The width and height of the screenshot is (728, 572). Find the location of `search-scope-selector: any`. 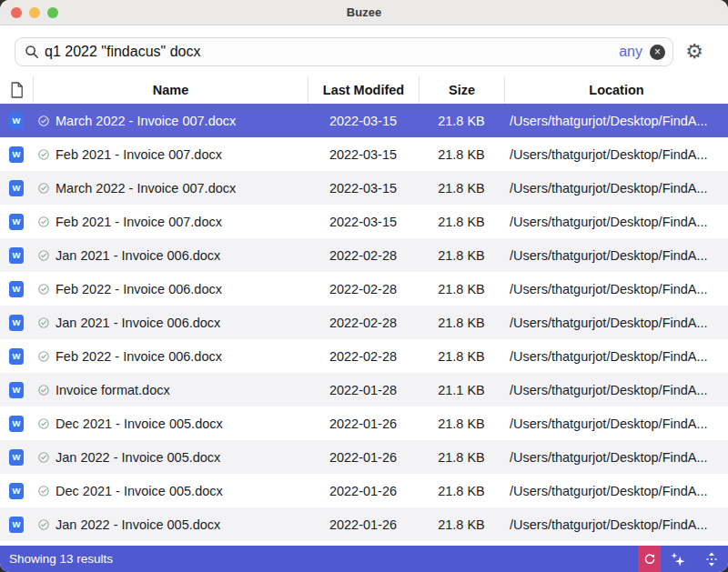

search-scope-selector: any is located at coordinates (631, 52).